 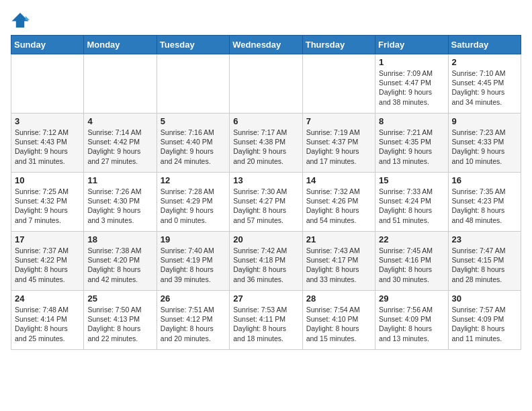 I want to click on header-wednesday: Wednesday, so click(x=266, y=45).